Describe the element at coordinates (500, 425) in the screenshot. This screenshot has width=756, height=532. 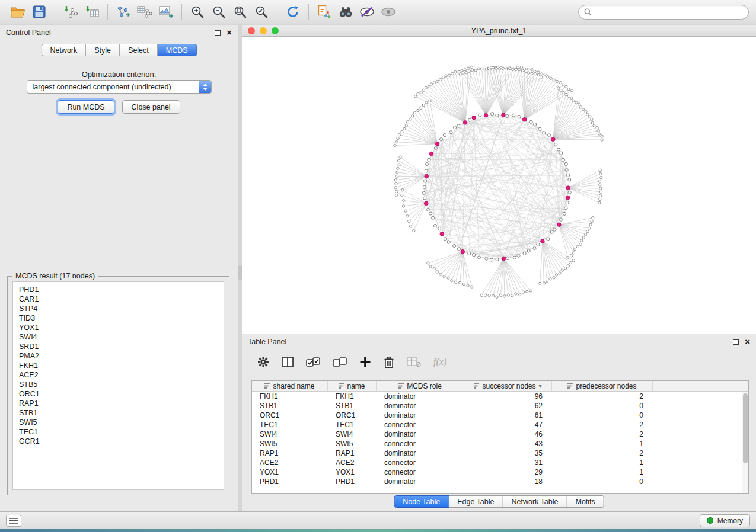
I see `table-row: TEC1TEC1connector472` at that location.